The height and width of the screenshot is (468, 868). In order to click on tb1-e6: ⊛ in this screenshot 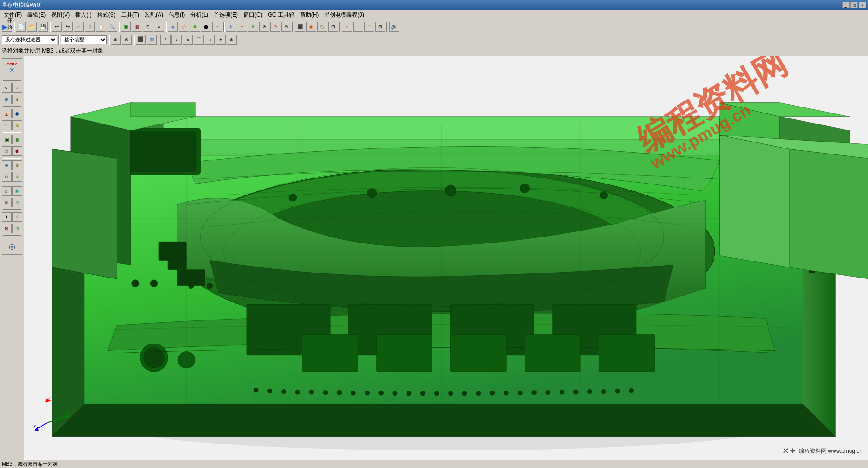, I will do `click(286, 27)`.